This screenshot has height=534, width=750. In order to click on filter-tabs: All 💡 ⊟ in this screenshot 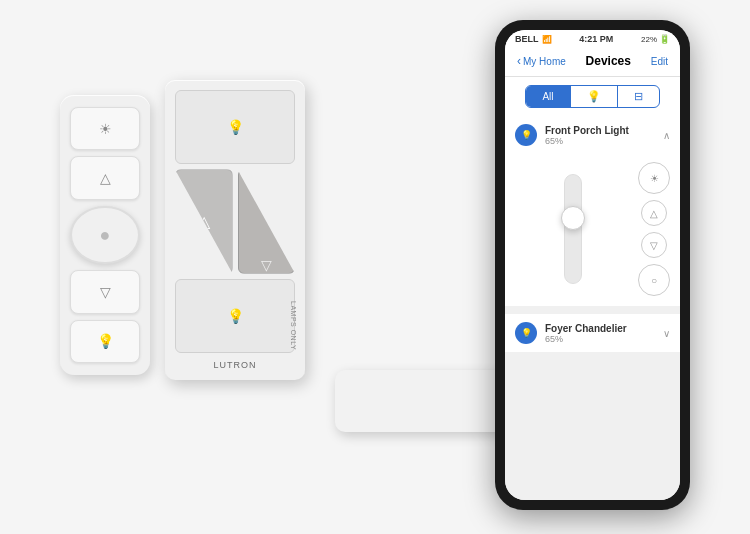, I will do `click(592, 96)`.